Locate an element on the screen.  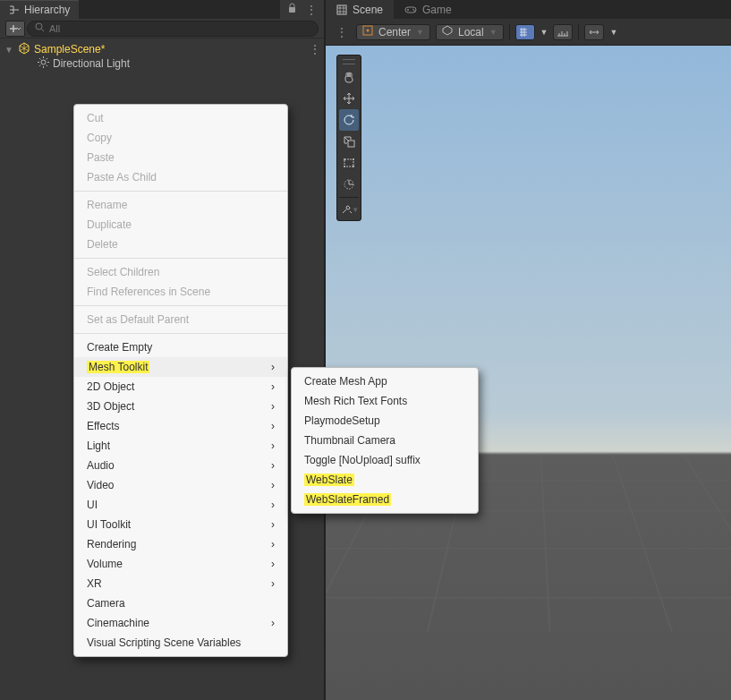
ctx-ui-toolkit: UI Toolkit› is located at coordinates (181, 525).